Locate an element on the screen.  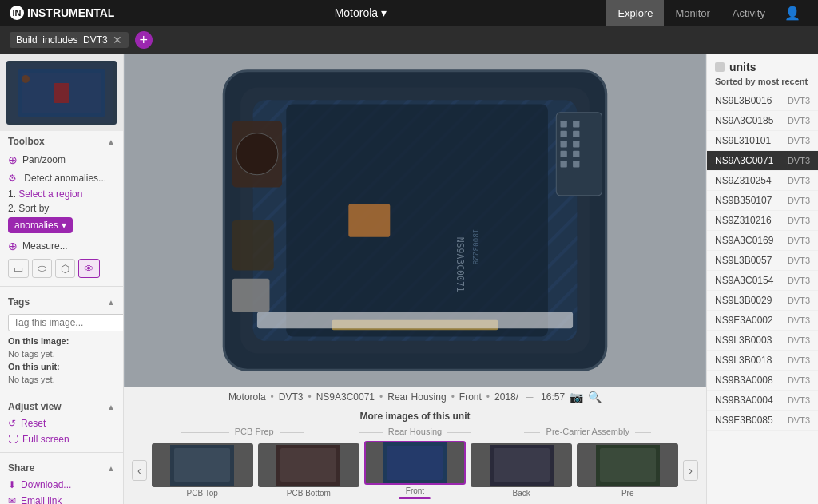
thumb-next-button: › is located at coordinates (690, 470).